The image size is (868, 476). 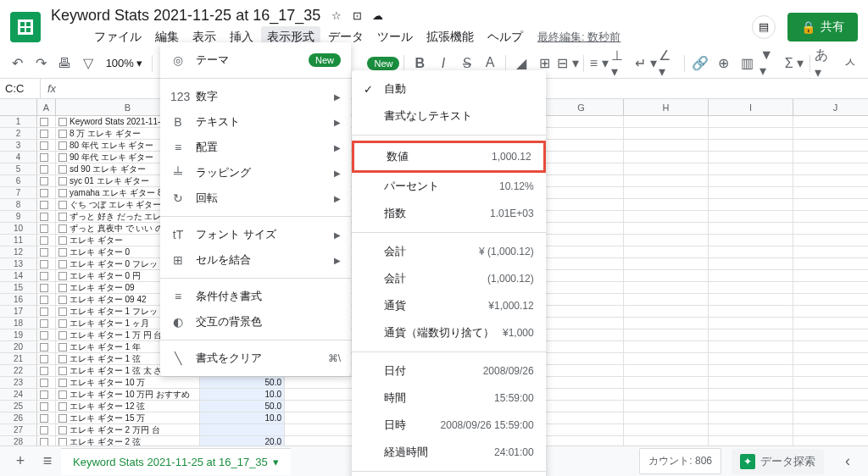 What do you see at coordinates (449, 452) in the screenshot?
I see `number-format-item: 経過時間24:01:00` at bounding box center [449, 452].